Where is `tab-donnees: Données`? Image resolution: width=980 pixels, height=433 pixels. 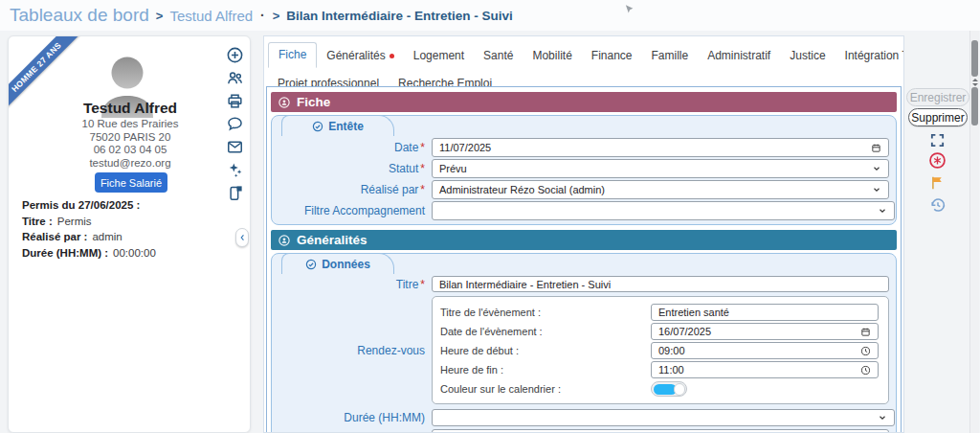 tab-donnees: Données is located at coordinates (338, 263).